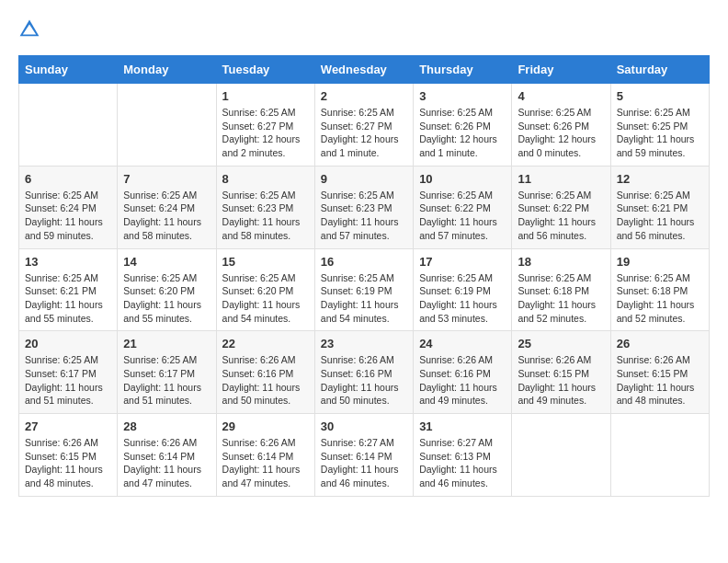 The image size is (728, 563). What do you see at coordinates (660, 125) in the screenshot?
I see `calendar-cell: 5Sunrise: 6:25 AM Sunset: 6:25 PM Daylig…` at bounding box center [660, 125].